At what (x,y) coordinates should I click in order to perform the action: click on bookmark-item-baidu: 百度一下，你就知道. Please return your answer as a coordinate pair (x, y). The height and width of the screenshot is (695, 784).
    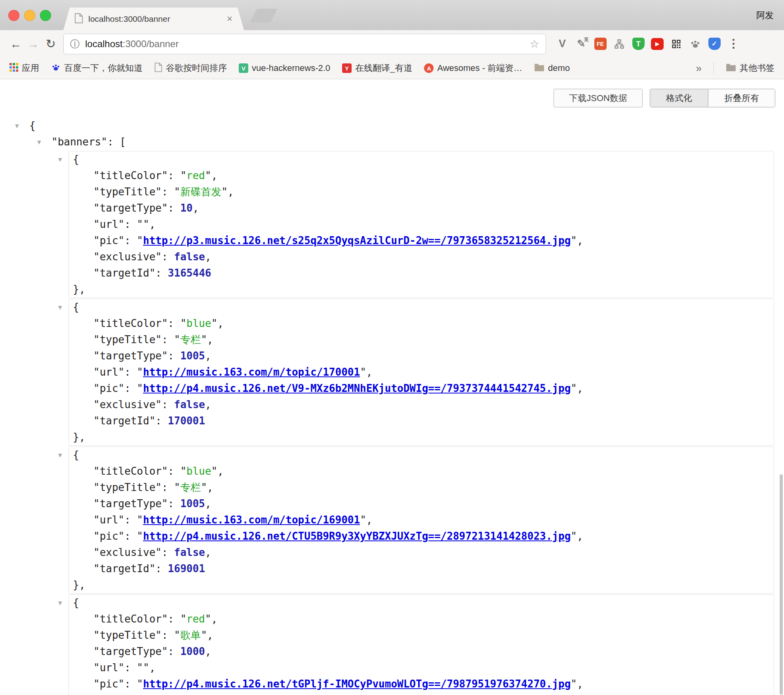
    Looking at the image, I should click on (97, 68).